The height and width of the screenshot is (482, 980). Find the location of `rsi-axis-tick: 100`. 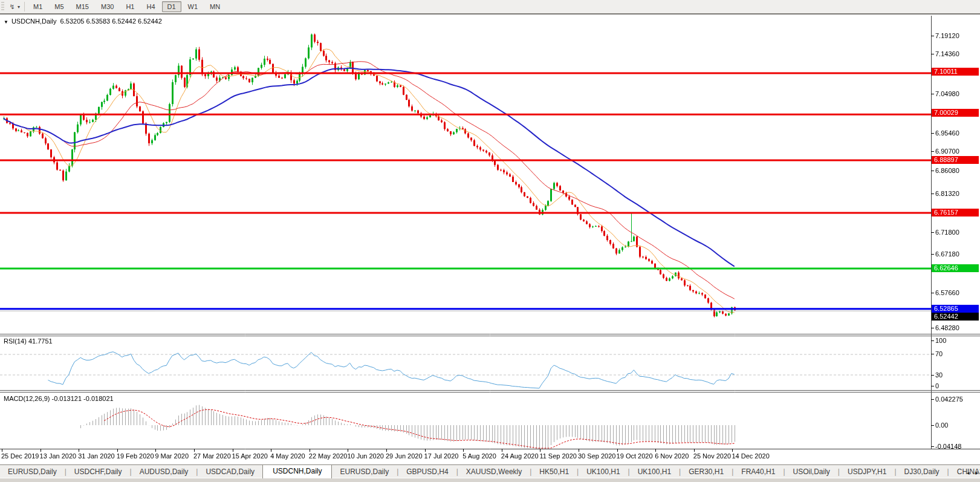

rsi-axis-tick: 100 is located at coordinates (941, 340).